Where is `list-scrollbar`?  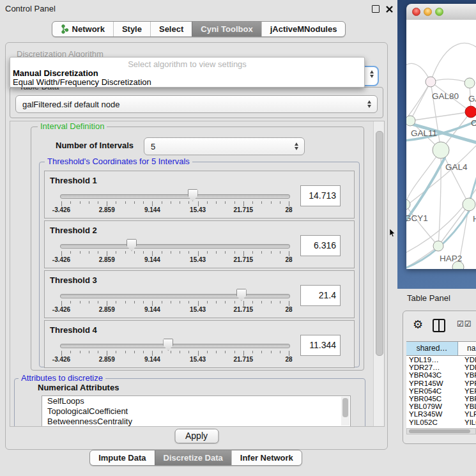
list-scrollbar is located at coordinates (345, 411).